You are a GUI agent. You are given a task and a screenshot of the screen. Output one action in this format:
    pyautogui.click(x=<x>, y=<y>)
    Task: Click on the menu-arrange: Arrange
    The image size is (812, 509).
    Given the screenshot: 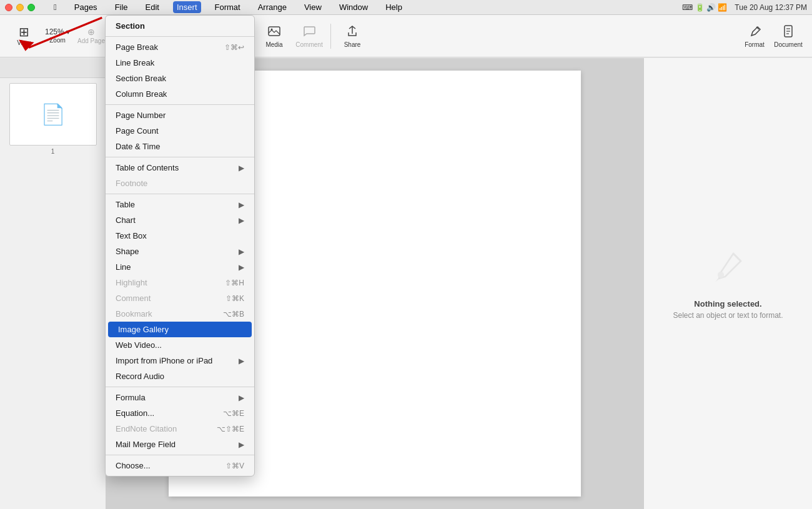 What is the action you would take?
    pyautogui.click(x=272, y=7)
    